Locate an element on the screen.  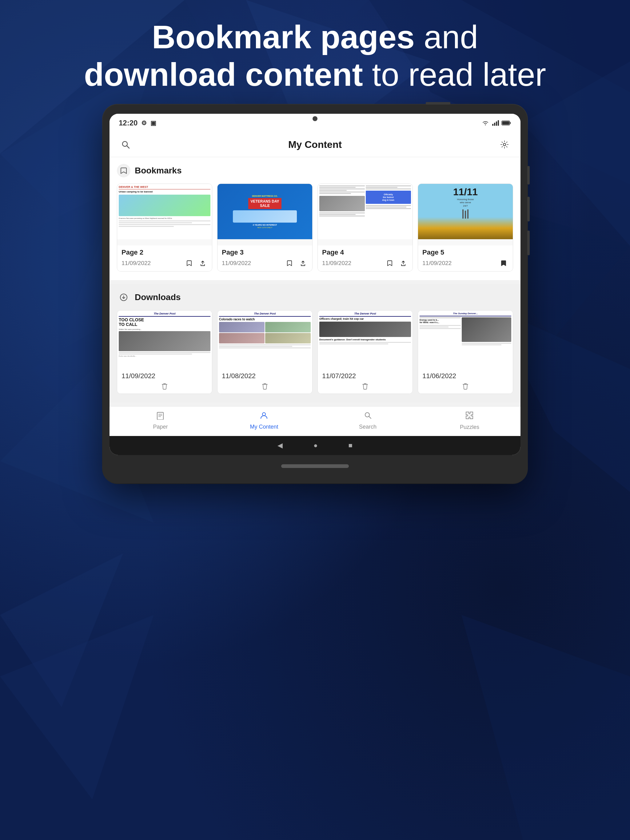
status-icons is located at coordinates (496, 123).